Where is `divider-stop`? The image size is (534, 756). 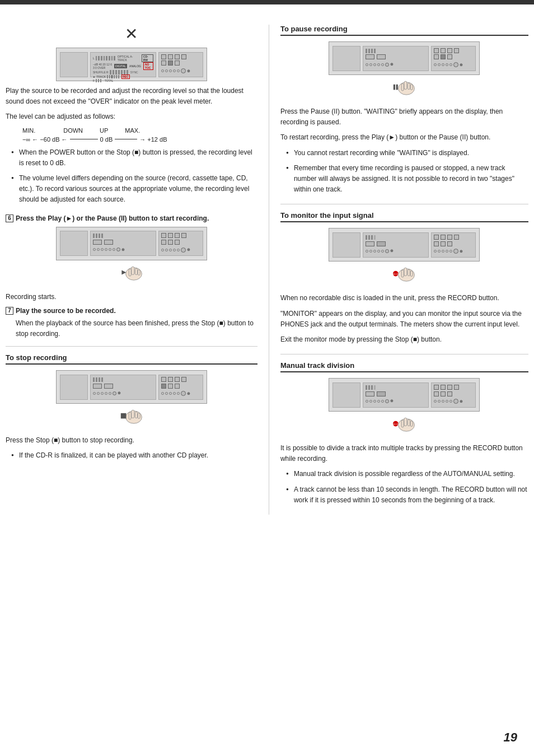 divider-stop is located at coordinates (132, 346).